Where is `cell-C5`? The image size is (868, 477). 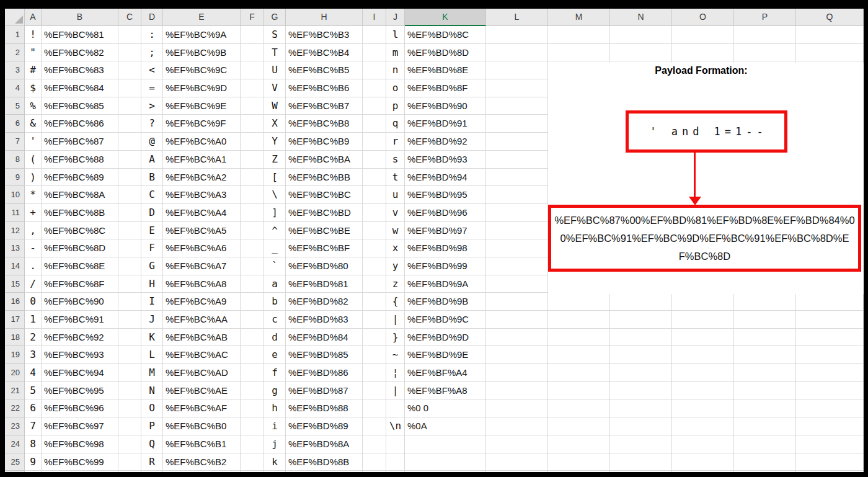
cell-C5 is located at coordinates (130, 107).